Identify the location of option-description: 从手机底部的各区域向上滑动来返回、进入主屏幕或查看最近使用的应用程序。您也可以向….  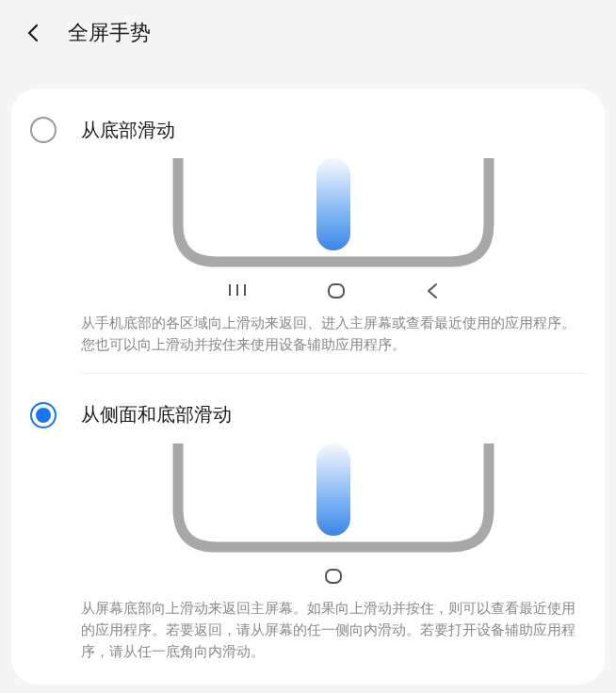
(333, 333).